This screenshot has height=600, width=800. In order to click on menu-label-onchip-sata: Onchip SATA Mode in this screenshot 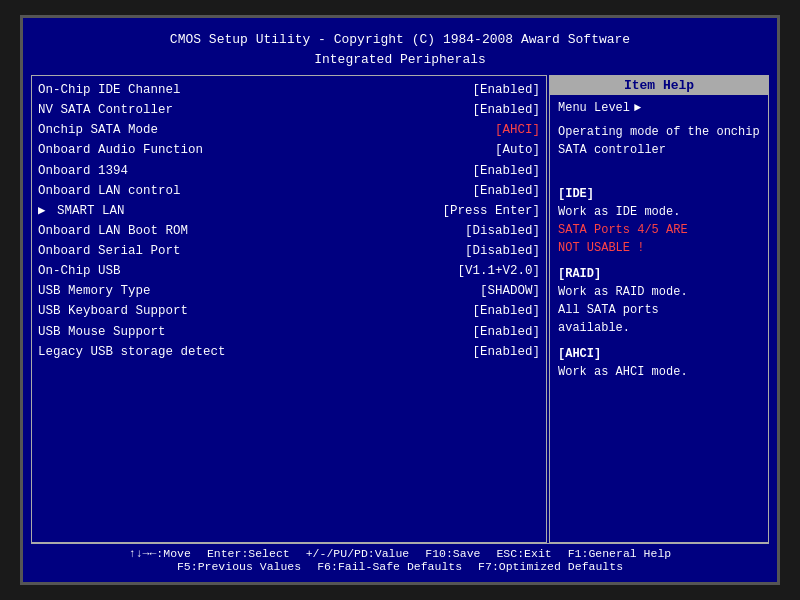, I will do `click(98, 130)`.